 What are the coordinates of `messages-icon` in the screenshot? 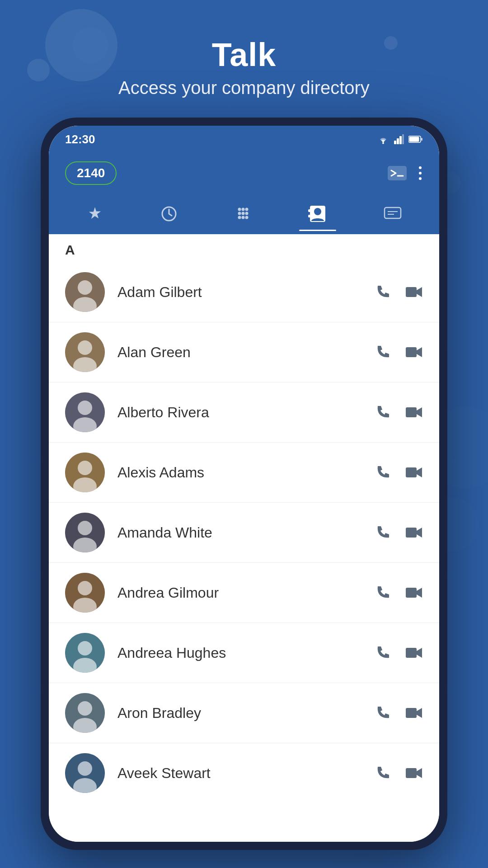 It's located at (393, 214).